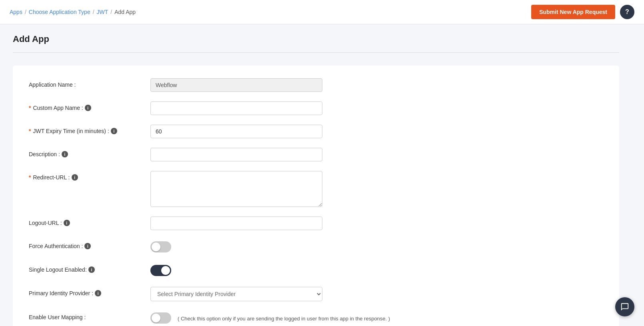 The height and width of the screenshot is (326, 644). I want to click on application-name-input, so click(236, 85).